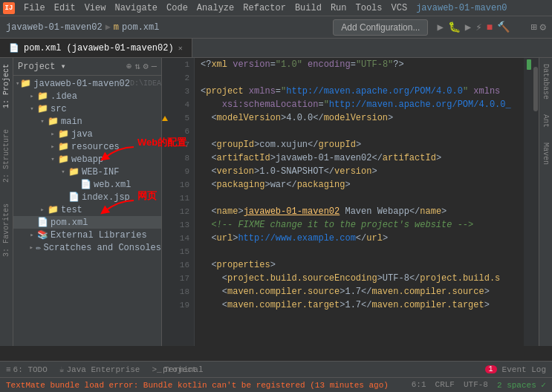 The image size is (552, 392). What do you see at coordinates (6, 156) in the screenshot?
I see `sidebar-item-structure: 2: Structure` at bounding box center [6, 156].